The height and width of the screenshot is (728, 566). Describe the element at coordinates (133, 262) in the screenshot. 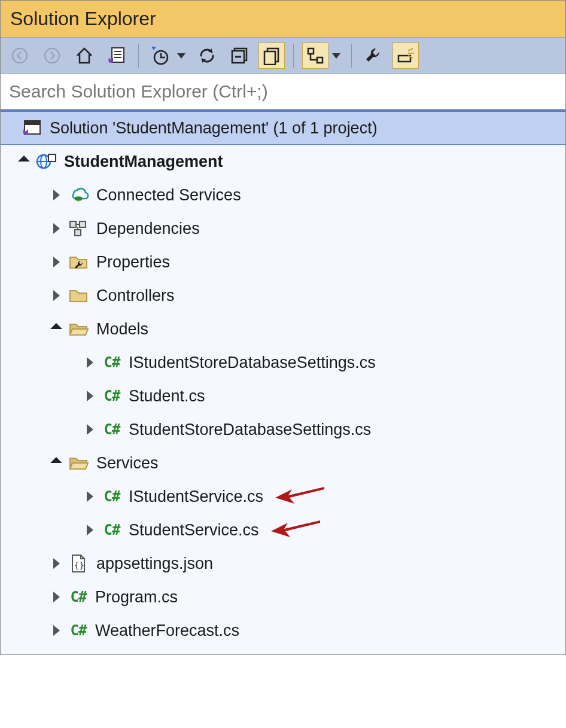

I see `node-label: Properties` at that location.